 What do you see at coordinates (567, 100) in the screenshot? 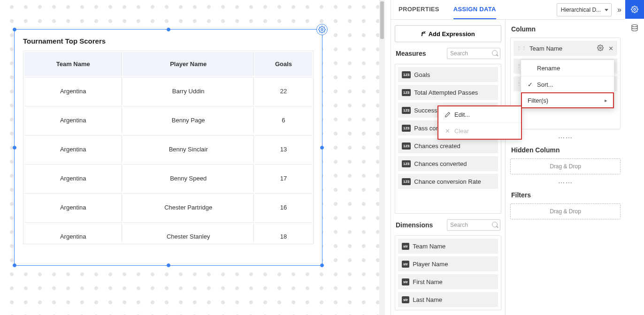
I see `menu-filters: Filter(s)` at bounding box center [567, 100].